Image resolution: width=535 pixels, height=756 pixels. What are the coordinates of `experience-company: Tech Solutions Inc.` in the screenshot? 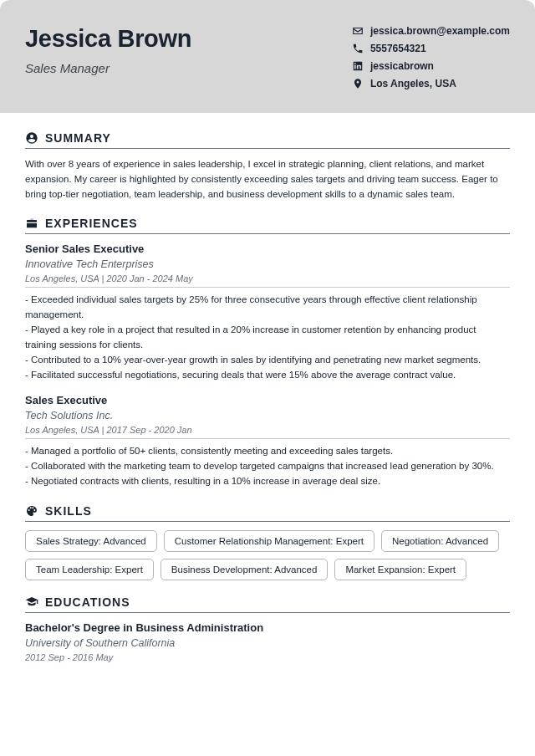 It's located at (268, 416).